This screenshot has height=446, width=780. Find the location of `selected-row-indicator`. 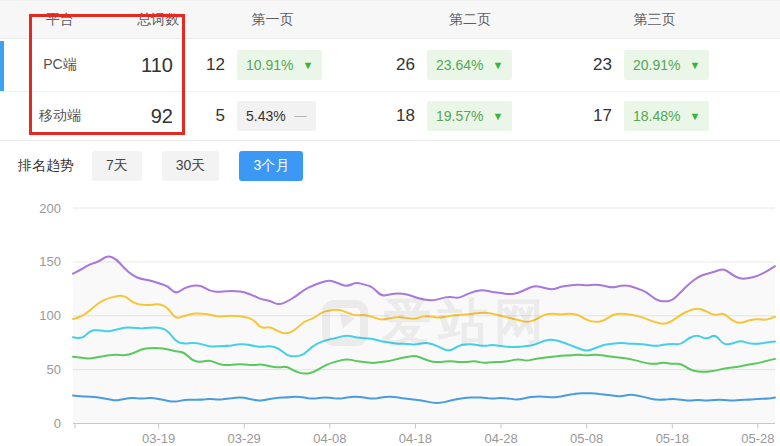

selected-row-indicator is located at coordinates (2, 66).